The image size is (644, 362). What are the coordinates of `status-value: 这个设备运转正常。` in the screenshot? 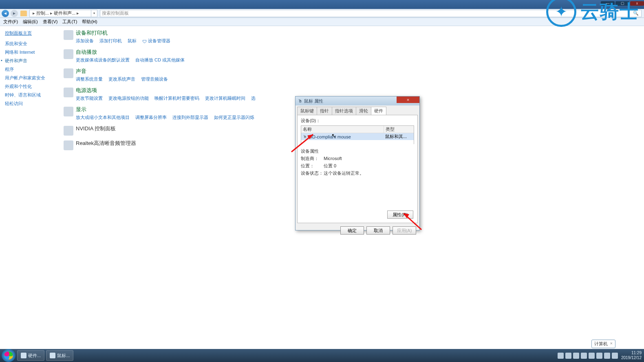 It's located at (344, 173).